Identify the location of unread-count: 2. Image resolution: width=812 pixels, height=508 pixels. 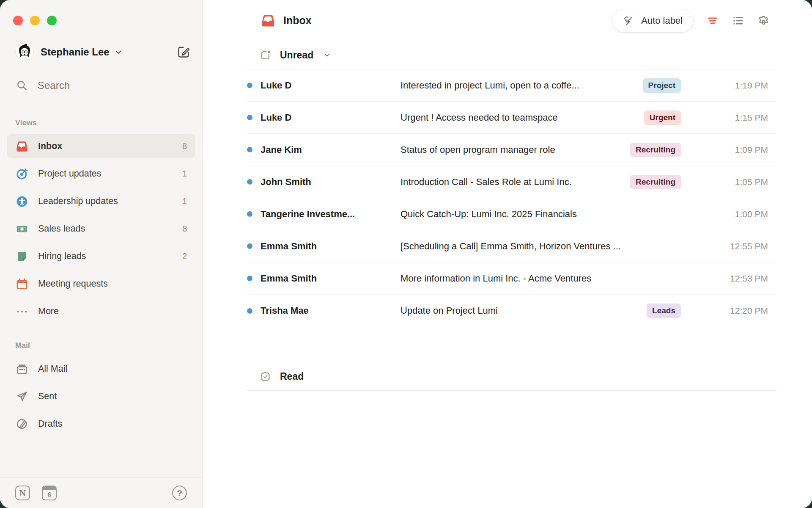
(184, 257).